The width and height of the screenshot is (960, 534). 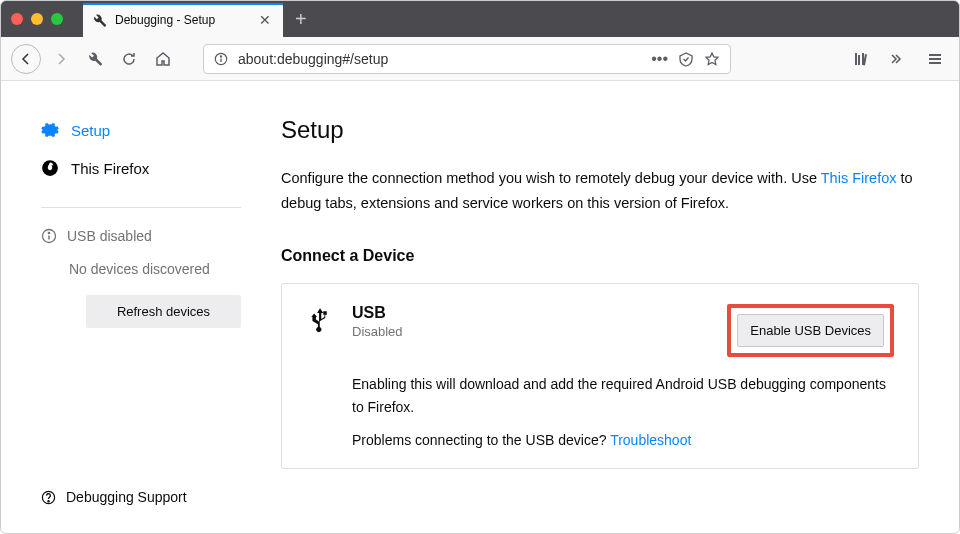 I want to click on tab-title: Debugging - Setup, so click(x=182, y=20).